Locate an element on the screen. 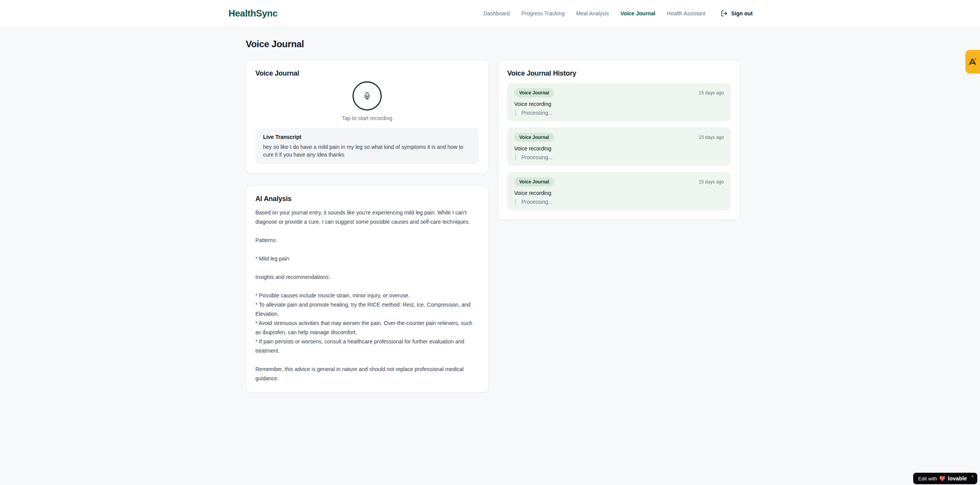 Image resolution: width=980 pixels, height=485 pixels. edit-with-label: Edit with is located at coordinates (928, 479).